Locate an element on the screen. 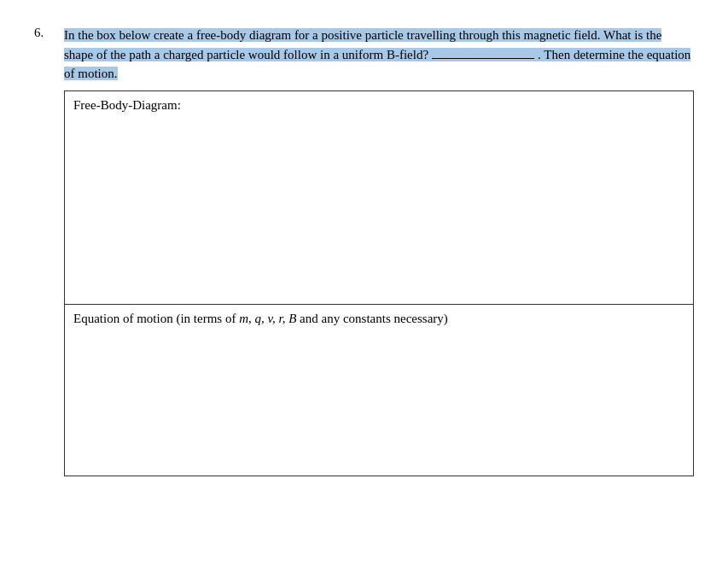 The height and width of the screenshot is (566, 728). equation-label-suffix: and any constants necessary) is located at coordinates (372, 318).